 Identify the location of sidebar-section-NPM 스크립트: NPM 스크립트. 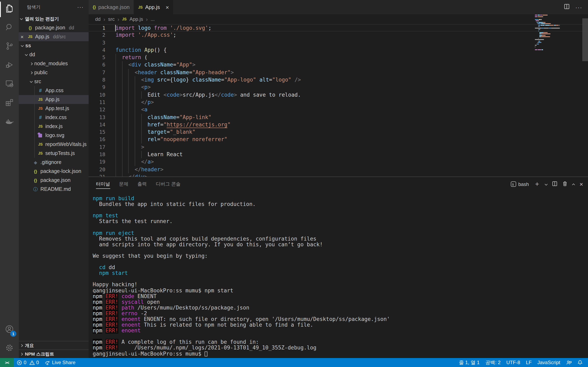
(54, 354).